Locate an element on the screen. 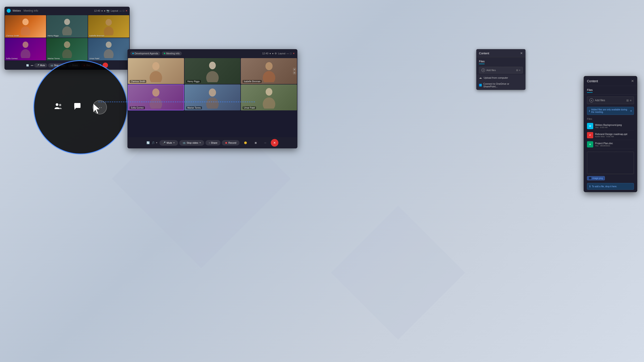 The width and height of the screenshot is (644, 362). reaction-btn-large: 😊 is located at coordinates (246, 143).